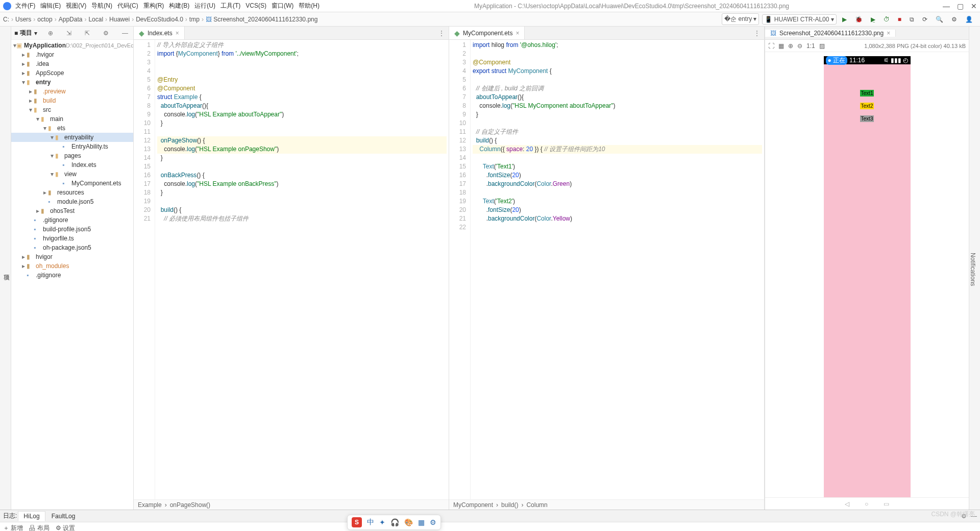  I want to click on tab-index-ets: ◆Index.ets×, so click(159, 33).